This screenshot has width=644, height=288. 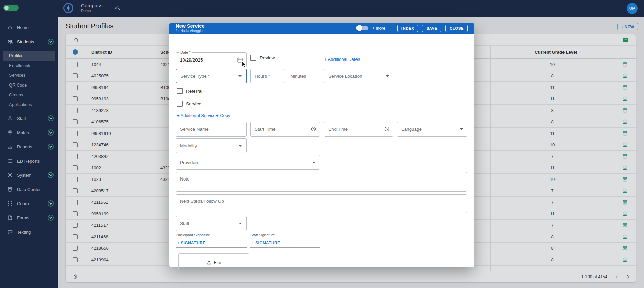 I want to click on index-button: INDEX, so click(x=408, y=28).